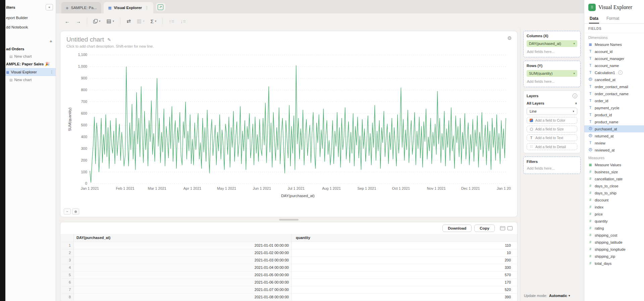  Describe the element at coordinates (614, 86) in the screenshot. I see `field-item-order-contact-email: Torder_contact_email` at that location.